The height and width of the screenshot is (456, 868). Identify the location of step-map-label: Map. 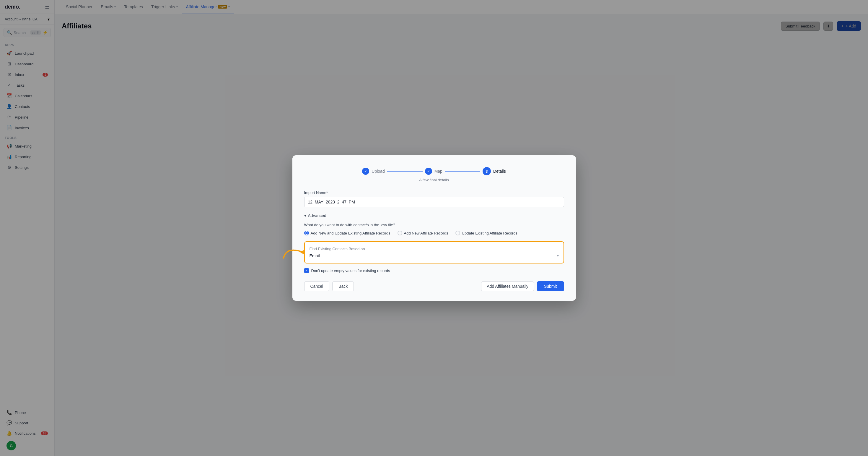
(438, 171).